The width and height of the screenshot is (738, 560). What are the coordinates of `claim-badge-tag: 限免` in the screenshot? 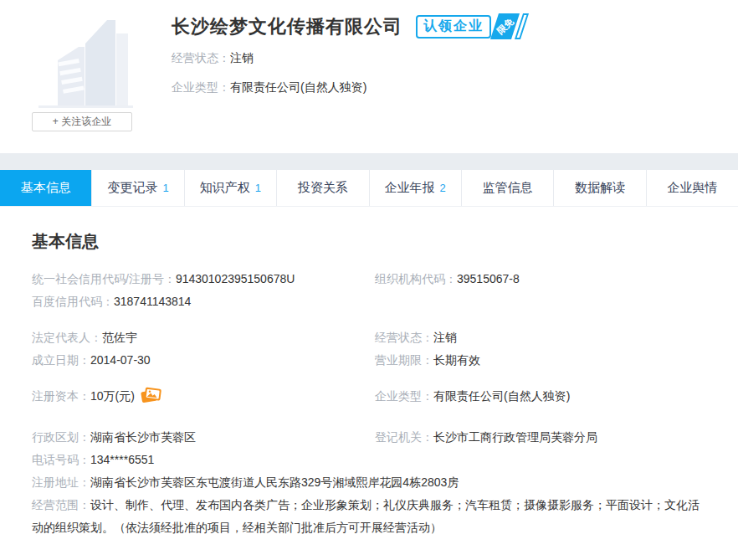 It's located at (505, 27).